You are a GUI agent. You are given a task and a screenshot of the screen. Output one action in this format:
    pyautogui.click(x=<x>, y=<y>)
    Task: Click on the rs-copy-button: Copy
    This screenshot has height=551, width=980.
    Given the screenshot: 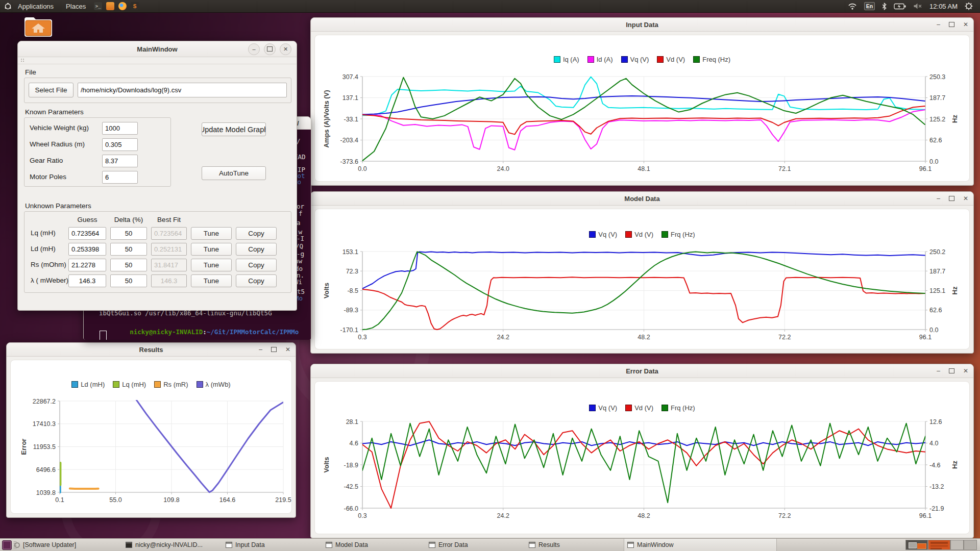 What is the action you would take?
    pyautogui.click(x=256, y=265)
    